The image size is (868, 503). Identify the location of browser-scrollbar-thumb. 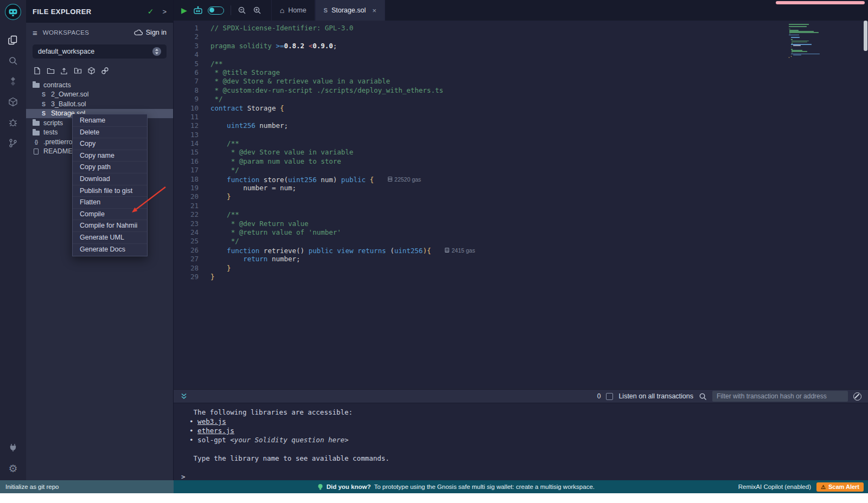
(866, 36).